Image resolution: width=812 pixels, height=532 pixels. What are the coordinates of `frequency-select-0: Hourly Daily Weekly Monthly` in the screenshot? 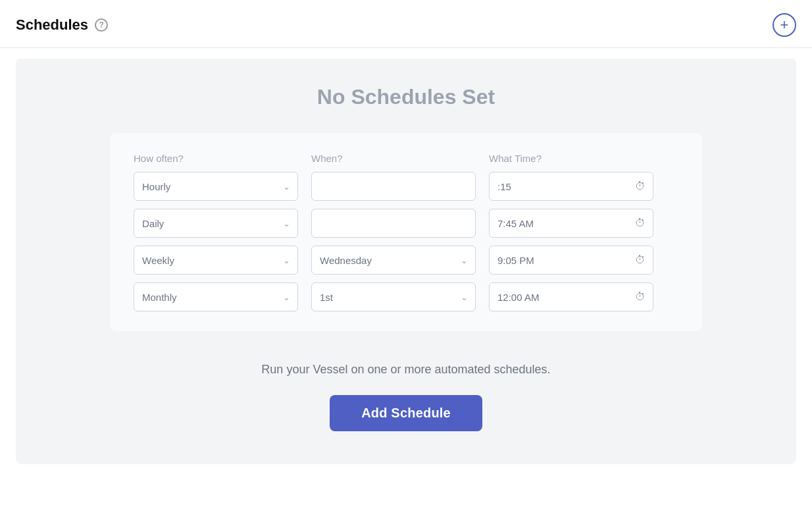 It's located at (216, 186).